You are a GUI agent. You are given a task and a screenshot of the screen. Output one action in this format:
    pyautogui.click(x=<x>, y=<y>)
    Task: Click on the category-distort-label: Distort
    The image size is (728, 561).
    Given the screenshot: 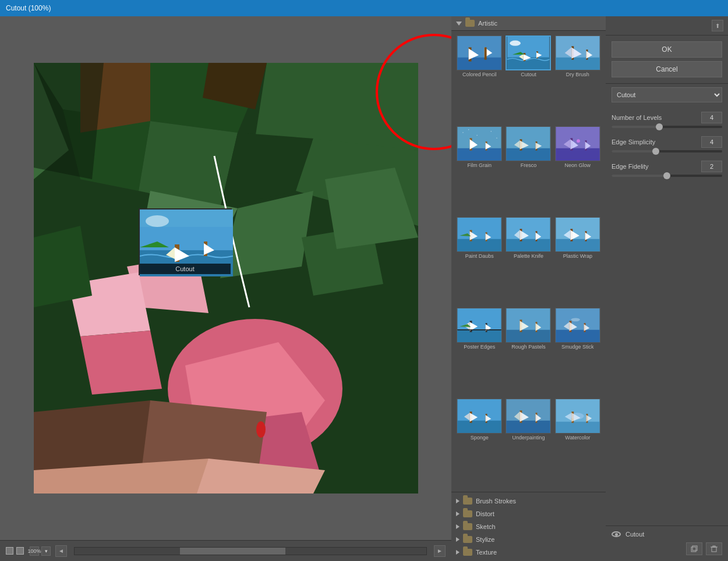 What is the action you would take?
    pyautogui.click(x=485, y=514)
    